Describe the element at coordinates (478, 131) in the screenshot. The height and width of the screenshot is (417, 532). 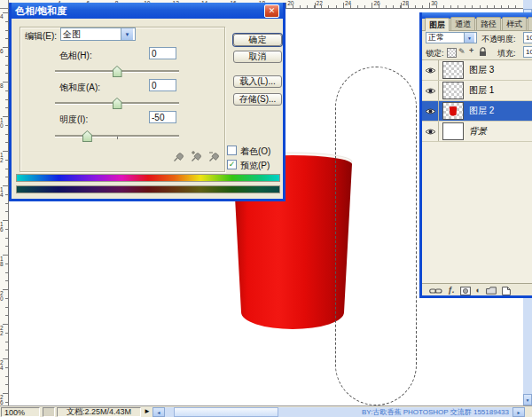
I see `layer-name: 背景` at that location.